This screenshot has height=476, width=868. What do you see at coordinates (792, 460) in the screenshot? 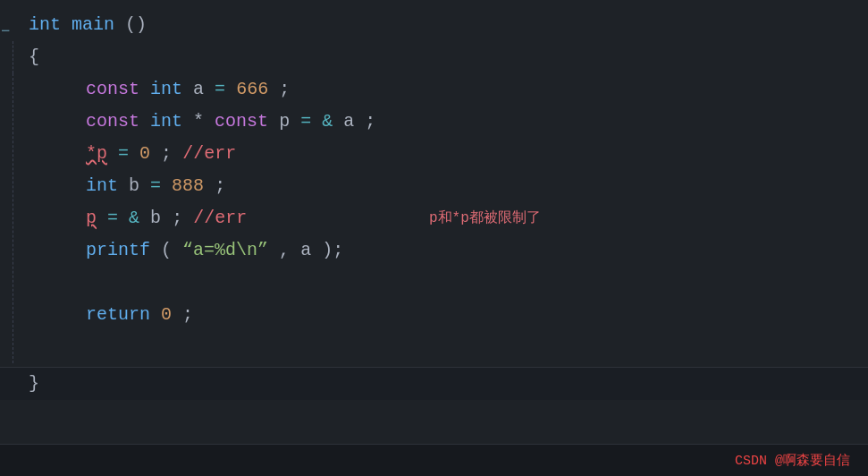
I see `watermark: CSDN @啊森要自信` at bounding box center [792, 460].